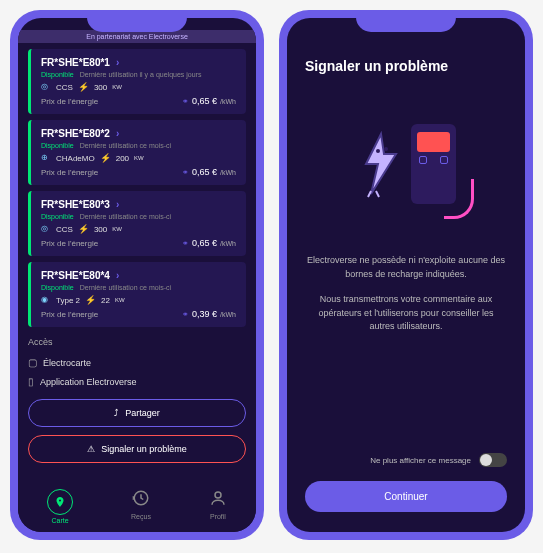 The height and width of the screenshot is (553, 543). Describe the element at coordinates (381, 164) in the screenshot. I see `bolt-character-icon` at that location.